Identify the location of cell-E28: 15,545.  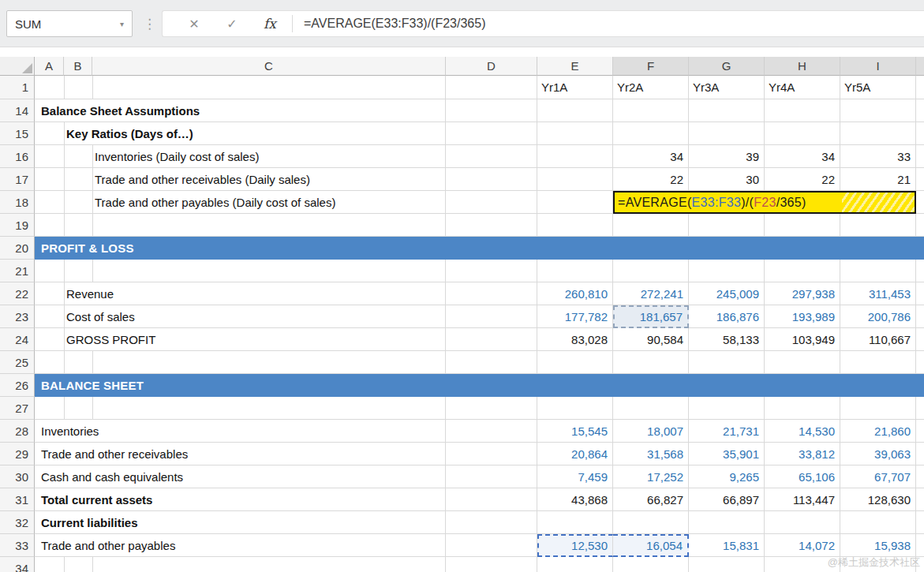
(575, 431).